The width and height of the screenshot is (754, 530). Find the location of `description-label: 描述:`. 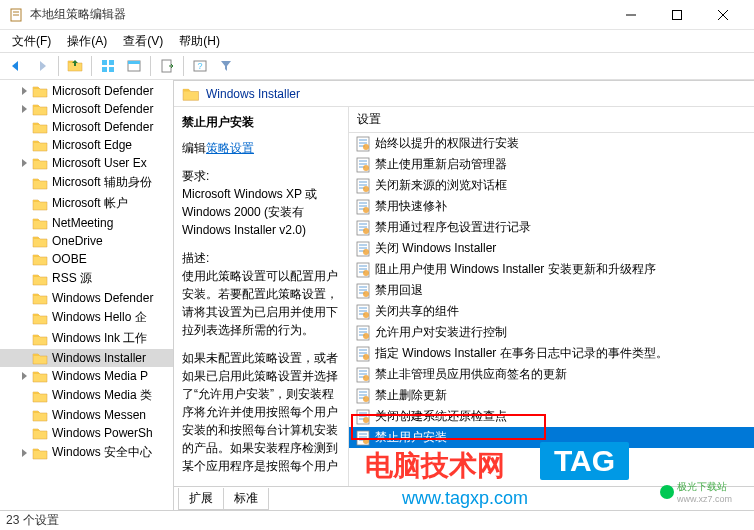

description-label: 描述: is located at coordinates (261, 258).